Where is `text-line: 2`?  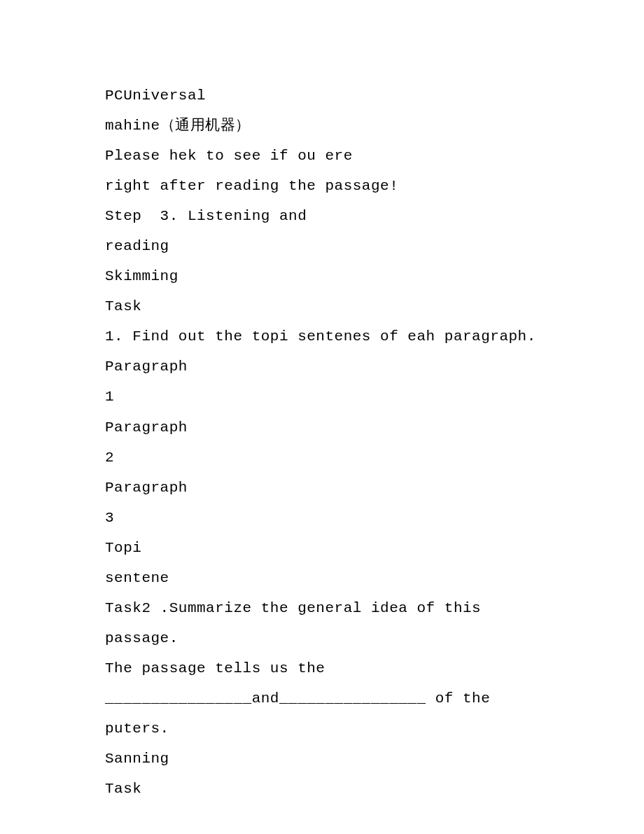 text-line: 2 is located at coordinates (374, 458).